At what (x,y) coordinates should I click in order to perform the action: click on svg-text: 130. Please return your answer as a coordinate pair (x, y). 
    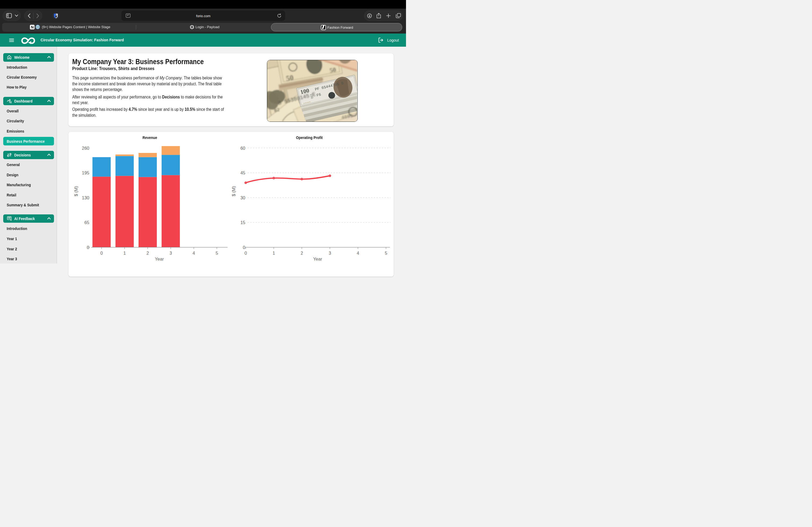
    Looking at the image, I should click on (85, 197).